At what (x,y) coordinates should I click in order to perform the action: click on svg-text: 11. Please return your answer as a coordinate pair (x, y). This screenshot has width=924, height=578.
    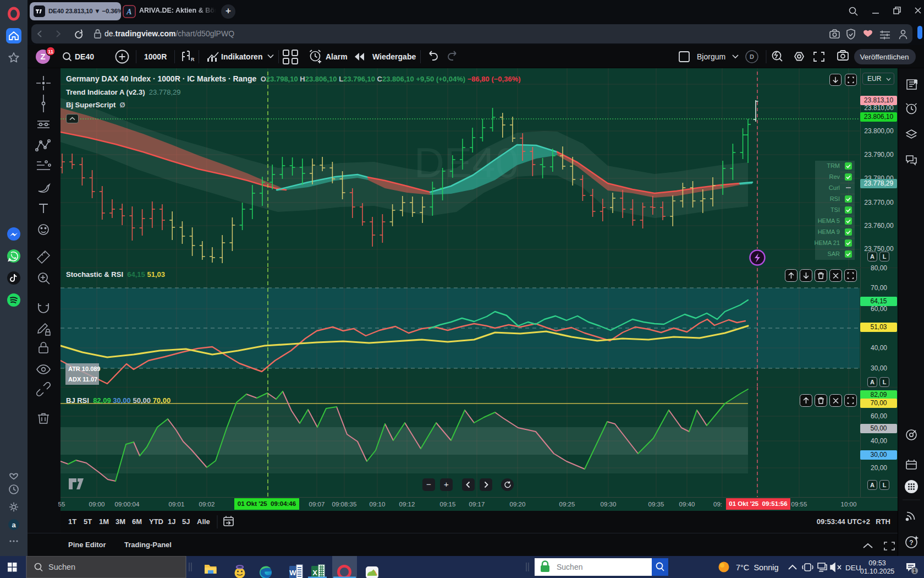
    Looking at the image, I should click on (51, 52).